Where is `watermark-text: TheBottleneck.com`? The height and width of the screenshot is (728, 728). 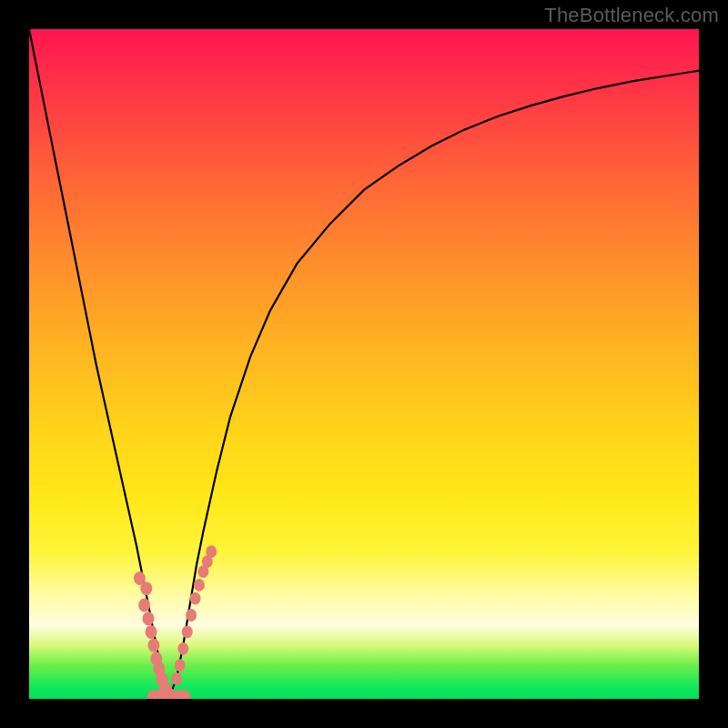
watermark-text: TheBottleneck.com is located at coordinates (632, 15).